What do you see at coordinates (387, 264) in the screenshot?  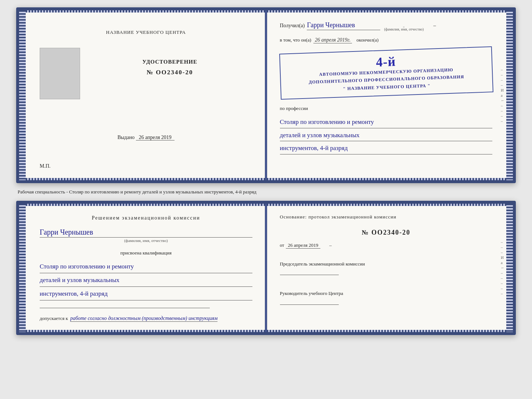 I see `chairman-label: Председатель экзаменационной комиссии` at bounding box center [387, 264].